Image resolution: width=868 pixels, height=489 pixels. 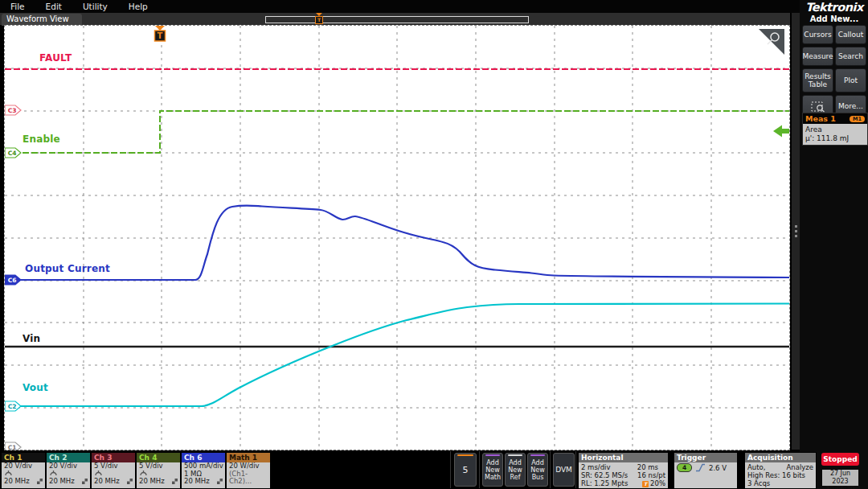 What do you see at coordinates (515, 470) in the screenshot?
I see `add-new-ref-button: AddNewRef` at bounding box center [515, 470].